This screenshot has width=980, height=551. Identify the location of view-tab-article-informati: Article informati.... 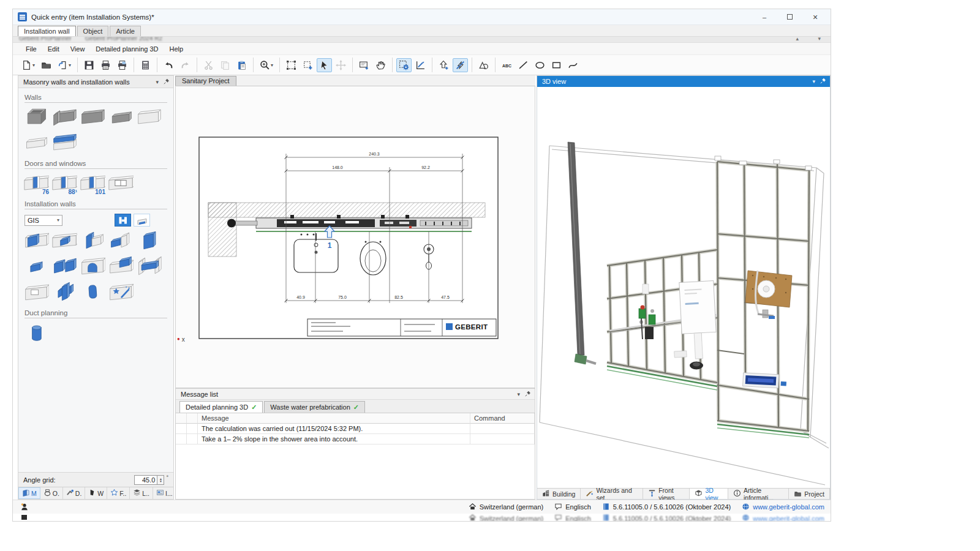
(758, 493).